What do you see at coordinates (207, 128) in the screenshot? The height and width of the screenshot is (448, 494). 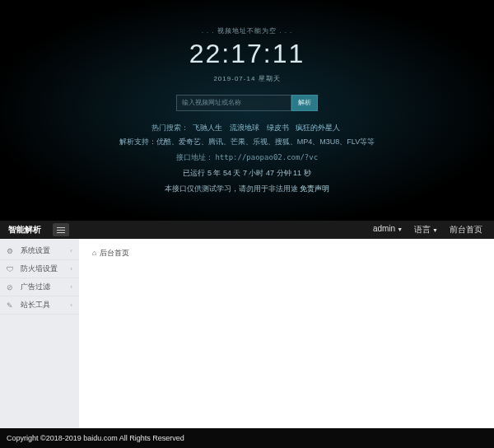 I see `hot-link: 飞驰人生` at bounding box center [207, 128].